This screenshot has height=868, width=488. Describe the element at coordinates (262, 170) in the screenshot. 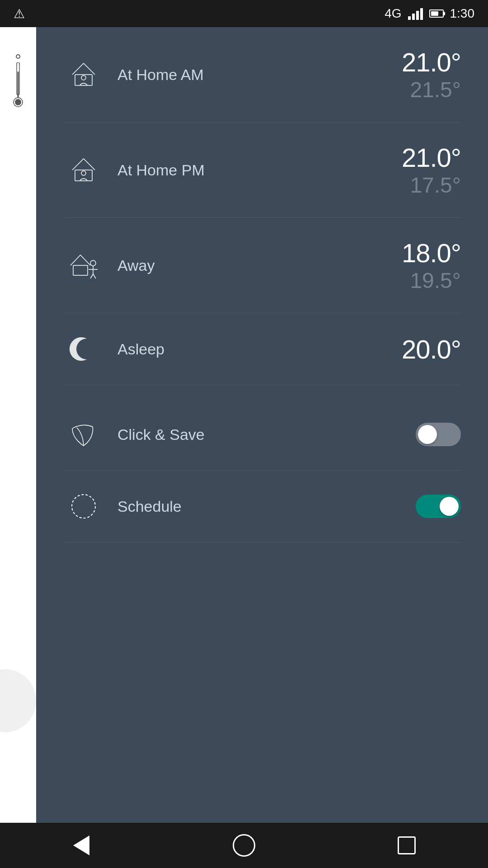

I see `list-item-at-home-pm: At Home PM 21.0° 17.5°` at that location.